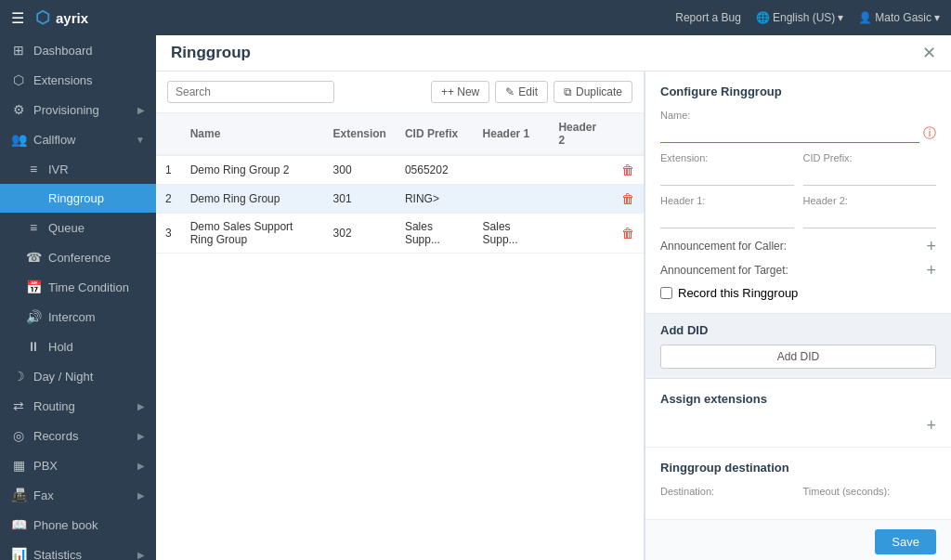 The width and height of the screenshot is (951, 560). What do you see at coordinates (399, 199) in the screenshot?
I see `table-row: 2 Demo Ring Group 301 RING> 🗑` at bounding box center [399, 199].